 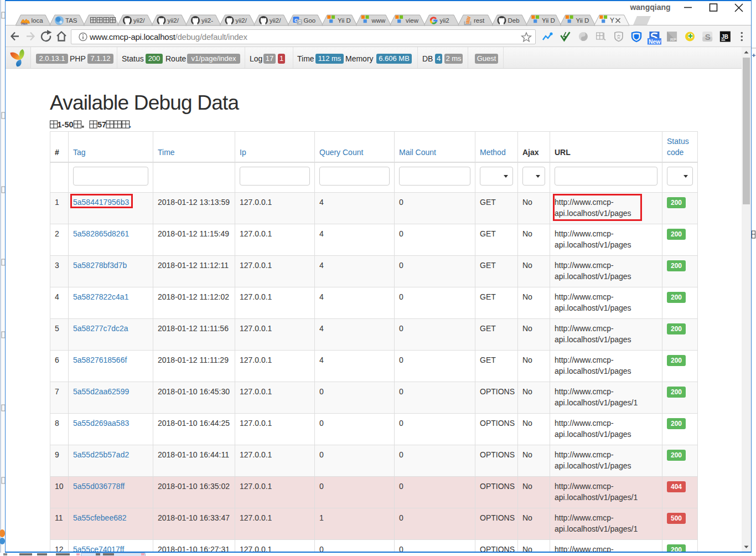 I want to click on svg-text: Deb, so click(x=514, y=20).